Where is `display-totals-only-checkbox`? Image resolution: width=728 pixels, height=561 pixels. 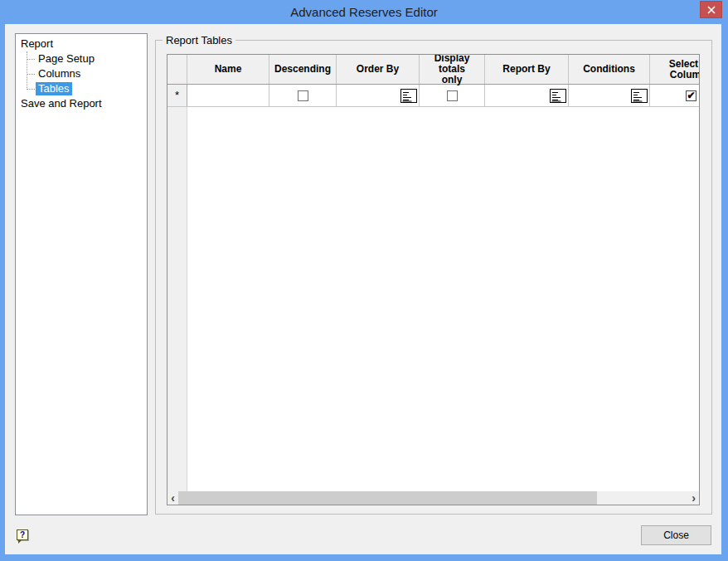
display-totals-only-checkbox is located at coordinates (453, 96).